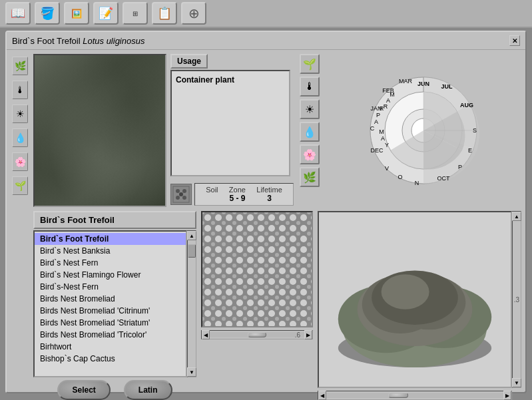  Describe the element at coordinates (310, 109) in the screenshot. I see `feature-icon-sun: ☀` at that location.